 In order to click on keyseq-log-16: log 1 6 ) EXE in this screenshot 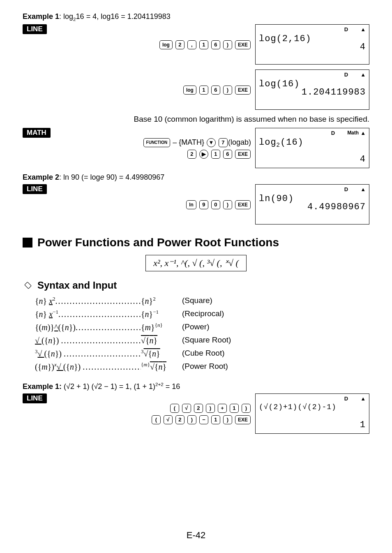, I will do `click(217, 90)`.